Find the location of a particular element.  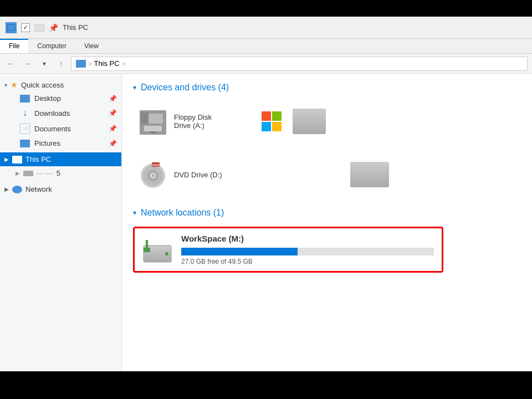

pictures-label: Pictures is located at coordinates (48, 143).